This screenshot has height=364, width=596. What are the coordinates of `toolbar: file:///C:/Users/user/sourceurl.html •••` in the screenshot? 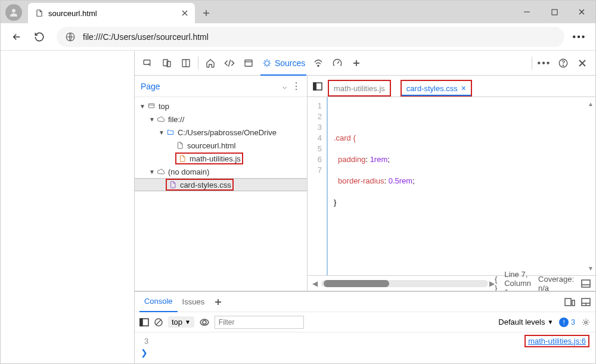 It's located at (298, 37).